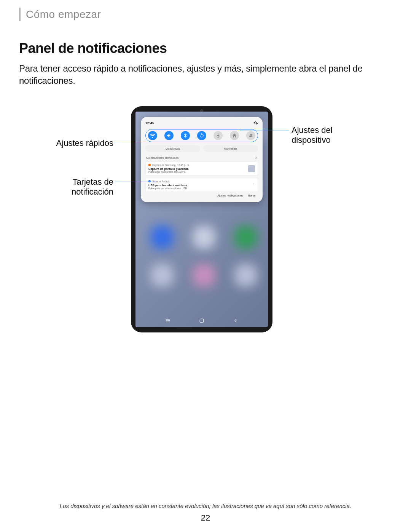 The height and width of the screenshot is (532, 411). I want to click on notif-subtitle: Pulse para ver otras opciones USB, so click(202, 188).